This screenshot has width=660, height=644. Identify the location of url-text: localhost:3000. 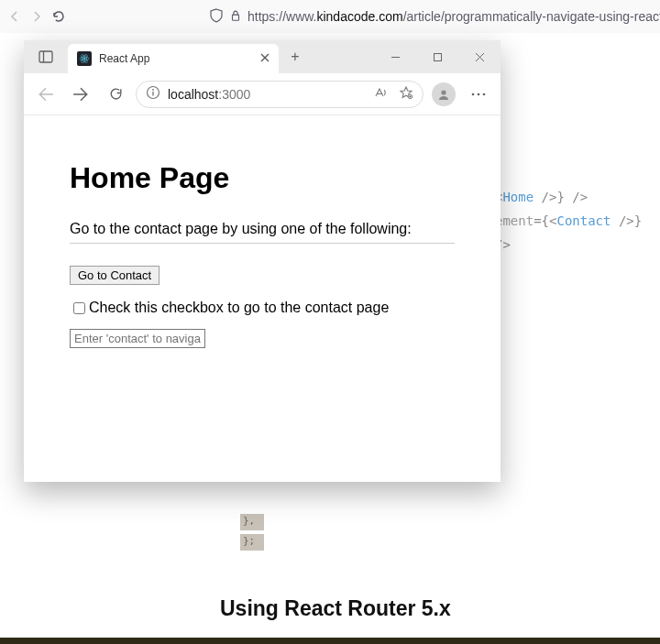
(209, 94).